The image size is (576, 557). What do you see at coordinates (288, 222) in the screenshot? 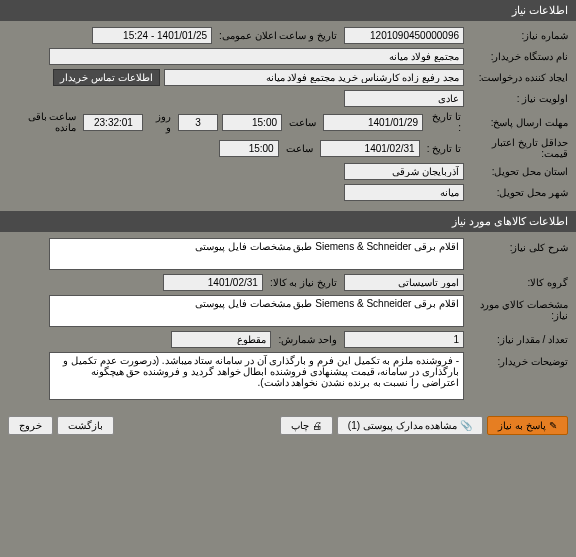
I see `goods-section-header: اطلاعات کالاهای مورد نیاز` at bounding box center [288, 222].